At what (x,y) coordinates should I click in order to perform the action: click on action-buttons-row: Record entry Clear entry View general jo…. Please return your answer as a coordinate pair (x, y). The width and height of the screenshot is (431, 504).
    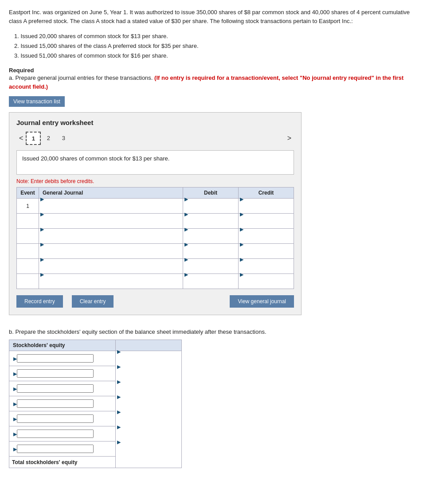
    Looking at the image, I should click on (155, 301).